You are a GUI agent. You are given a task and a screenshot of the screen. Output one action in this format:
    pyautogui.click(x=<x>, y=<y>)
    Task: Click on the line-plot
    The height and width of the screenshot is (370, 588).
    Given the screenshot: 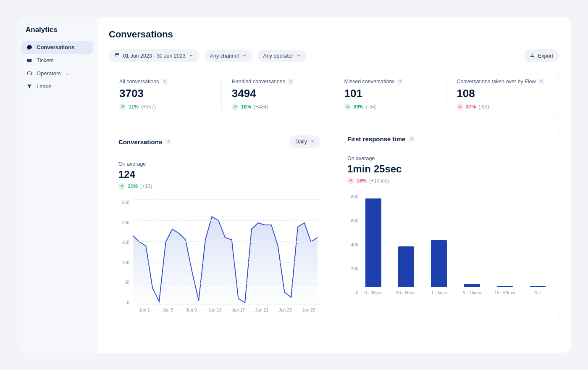 What is the action you would take?
    pyautogui.click(x=227, y=252)
    